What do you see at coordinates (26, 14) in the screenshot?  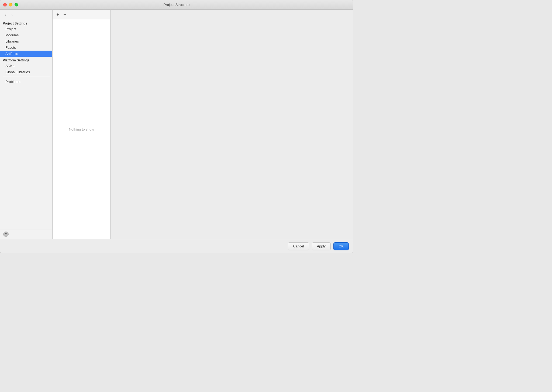 I see `sidebar-navigation: ‹ ›` at bounding box center [26, 14].